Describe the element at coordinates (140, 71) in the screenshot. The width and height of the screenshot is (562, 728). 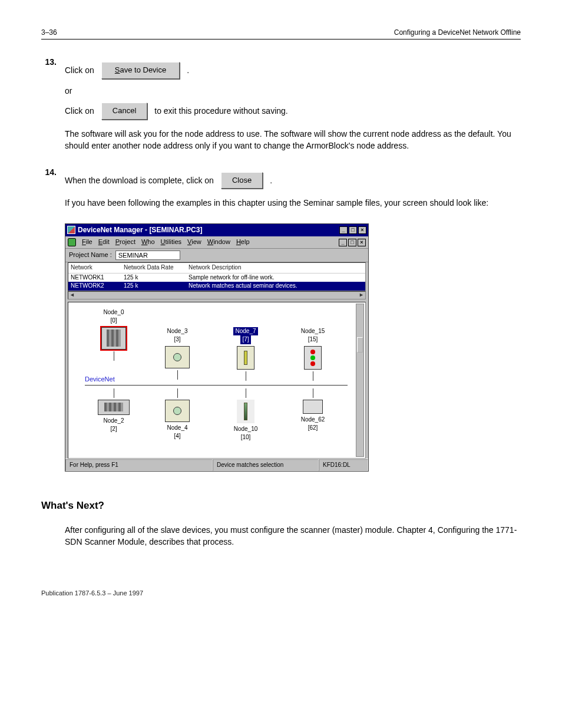
I see `save-to-device-button: Save to Device` at that location.